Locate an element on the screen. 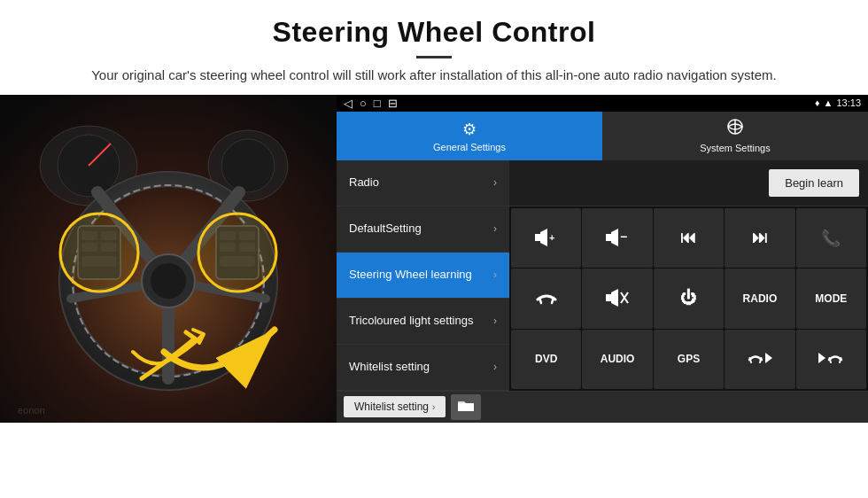  nav-icons: ◁ ○ □ ⊟ is located at coordinates (370, 103).